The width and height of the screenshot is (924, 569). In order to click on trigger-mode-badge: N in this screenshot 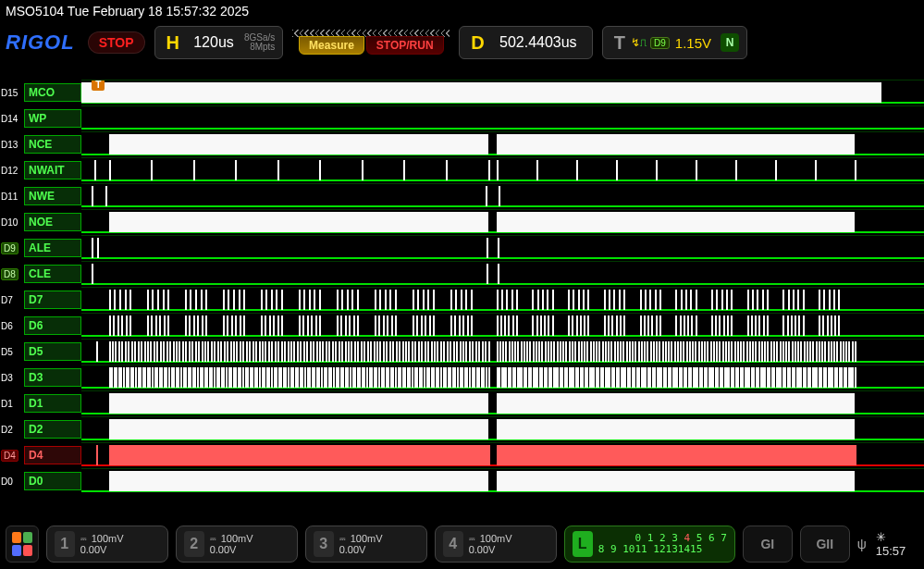, I will do `click(730, 43)`.